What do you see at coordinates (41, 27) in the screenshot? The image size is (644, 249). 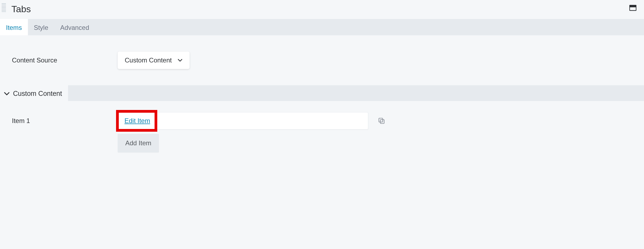 I see `tab-style: Style` at bounding box center [41, 27].